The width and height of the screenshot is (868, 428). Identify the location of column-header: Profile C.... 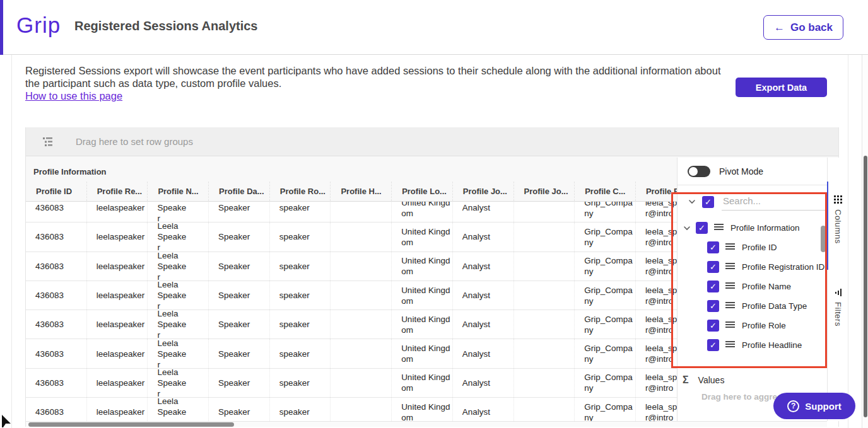
(606, 192).